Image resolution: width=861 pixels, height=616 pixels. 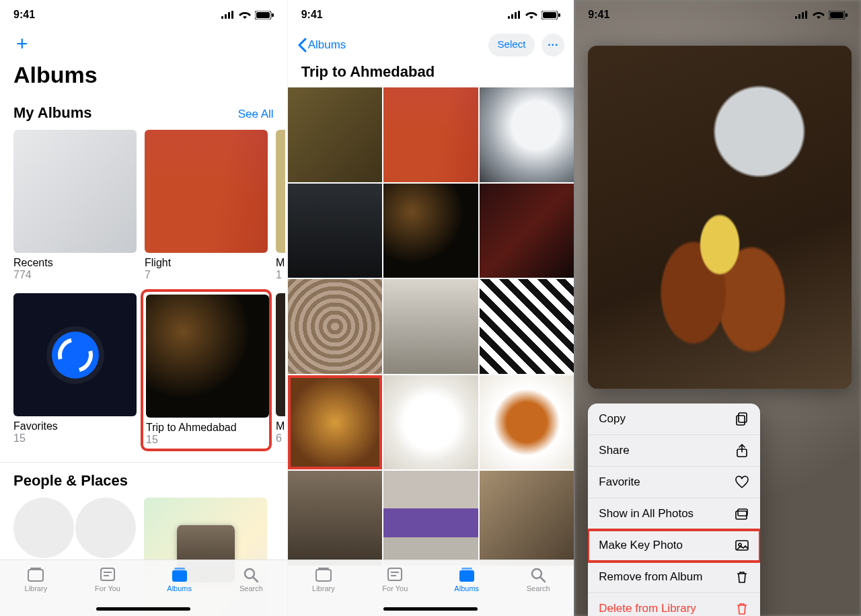 What do you see at coordinates (838, 15) in the screenshot?
I see `battery-icon` at bounding box center [838, 15].